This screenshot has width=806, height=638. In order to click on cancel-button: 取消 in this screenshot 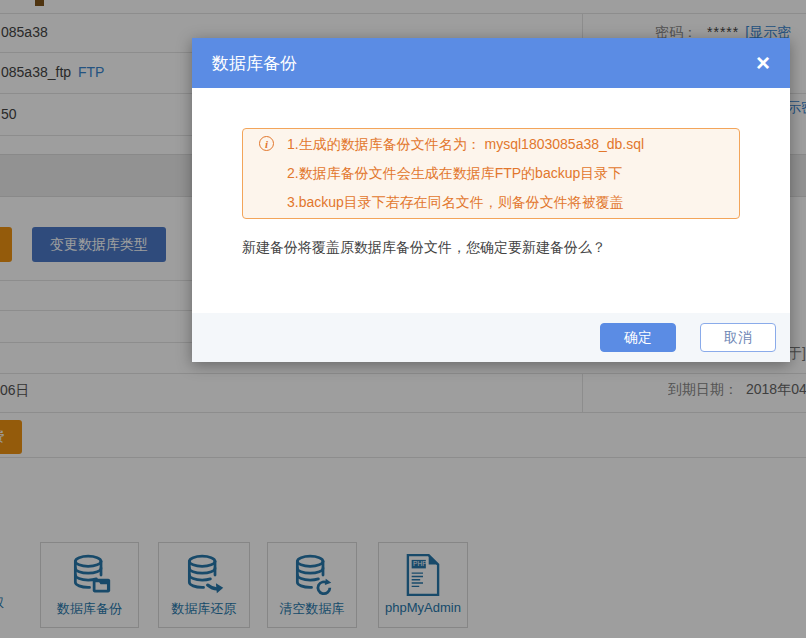, I will do `click(738, 338)`.